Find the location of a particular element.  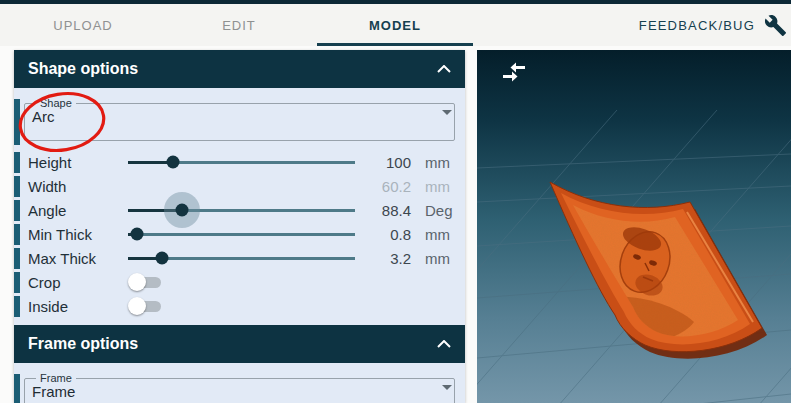

max-thick-slider is located at coordinates (242, 258).